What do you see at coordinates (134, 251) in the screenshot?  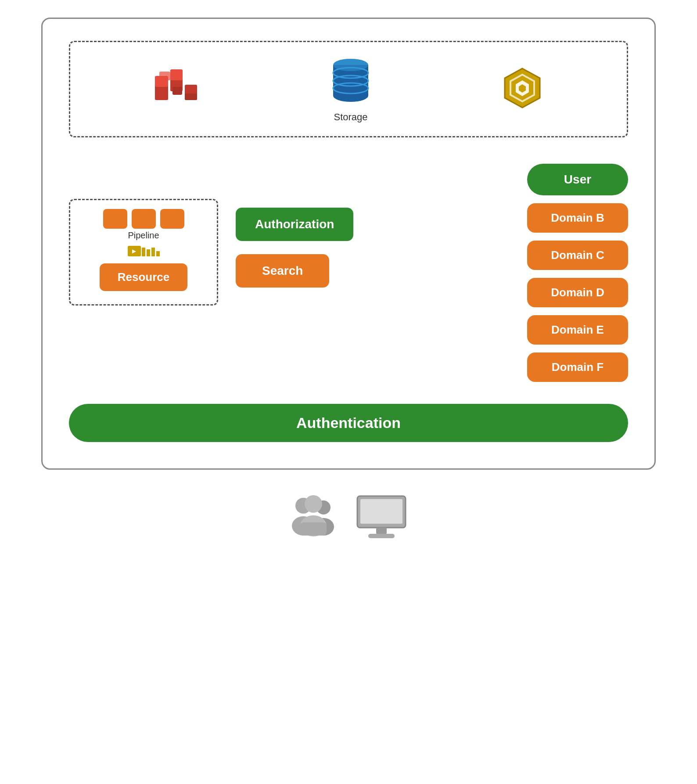 I see `pipeline-play-icon: ▶` at bounding box center [134, 251].